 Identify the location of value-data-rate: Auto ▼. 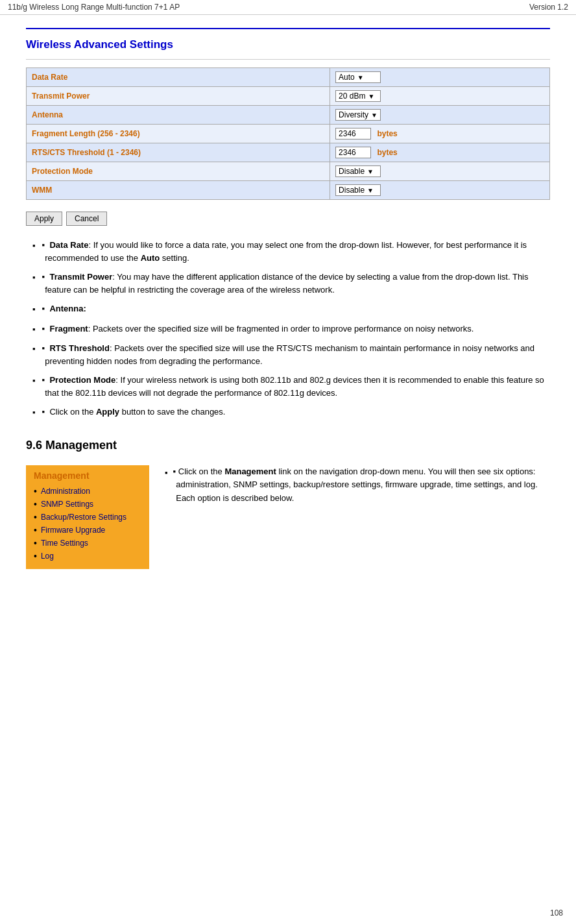
(440, 78).